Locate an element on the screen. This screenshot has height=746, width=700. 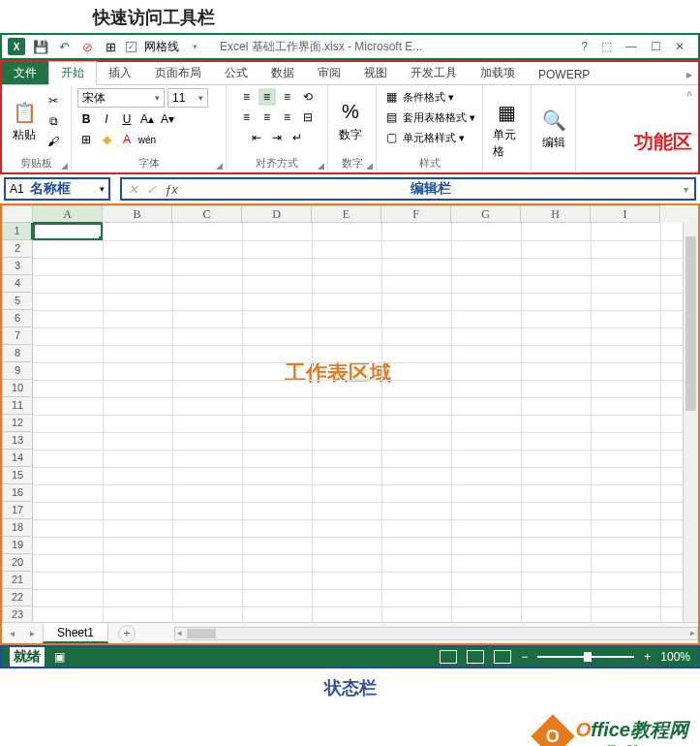
tab-insert: 插入 is located at coordinates (120, 74).